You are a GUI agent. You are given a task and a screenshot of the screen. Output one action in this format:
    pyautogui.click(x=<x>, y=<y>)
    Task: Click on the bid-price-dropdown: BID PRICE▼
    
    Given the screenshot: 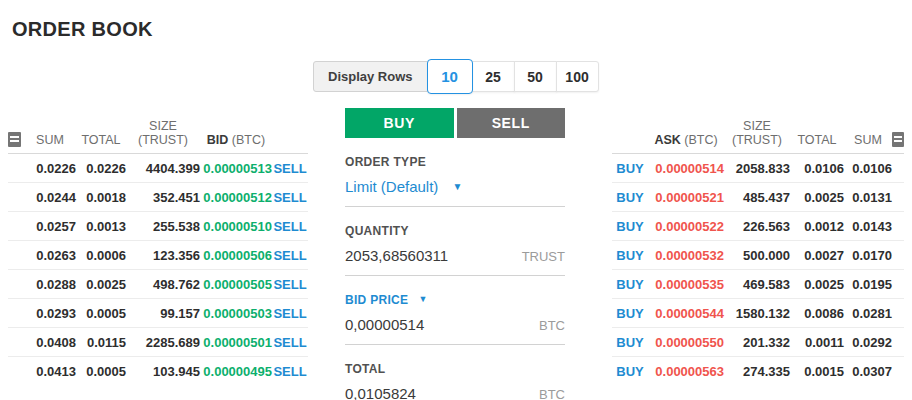 What is the action you would take?
    pyautogui.click(x=455, y=300)
    